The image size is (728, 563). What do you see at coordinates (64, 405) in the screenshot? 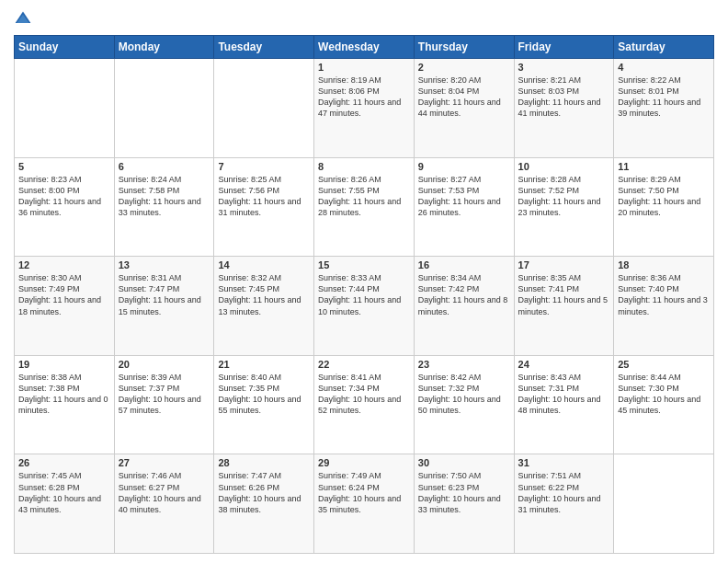
I see `calendar-cell: 19Sunrise: 8:38 AMSunset: 7:38 PMDayligh…` at bounding box center [64, 405].